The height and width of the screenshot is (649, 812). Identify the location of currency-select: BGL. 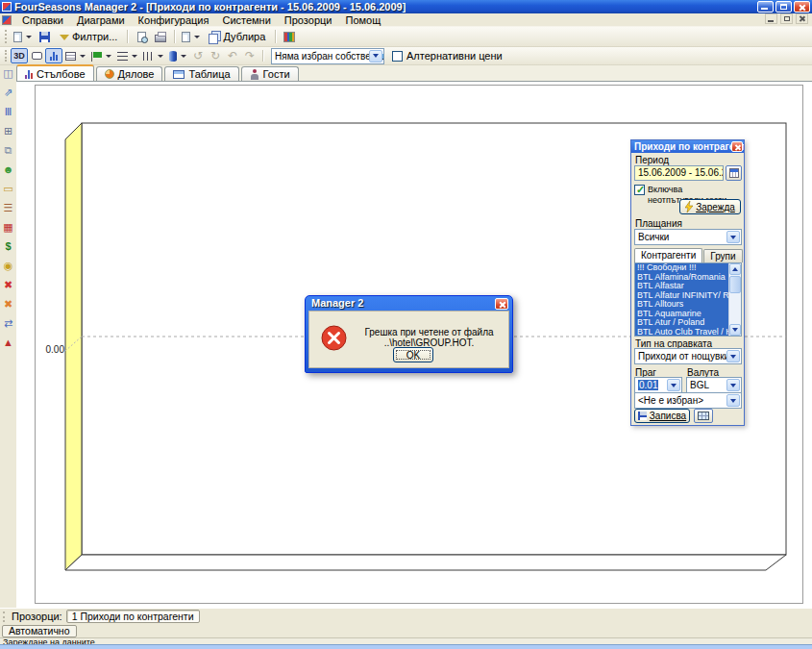
(714, 385).